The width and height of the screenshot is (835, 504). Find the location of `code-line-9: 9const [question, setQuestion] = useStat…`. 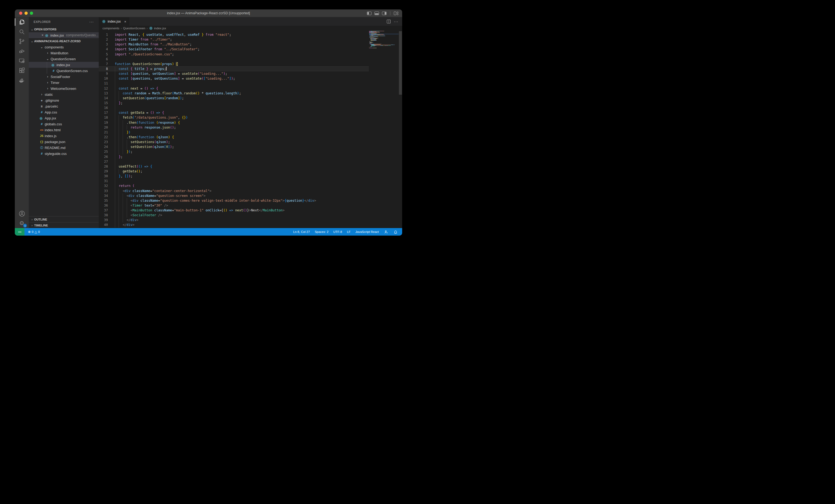

code-line-9: 9const [question, setQuestion] = useStat… is located at coordinates (234, 74).